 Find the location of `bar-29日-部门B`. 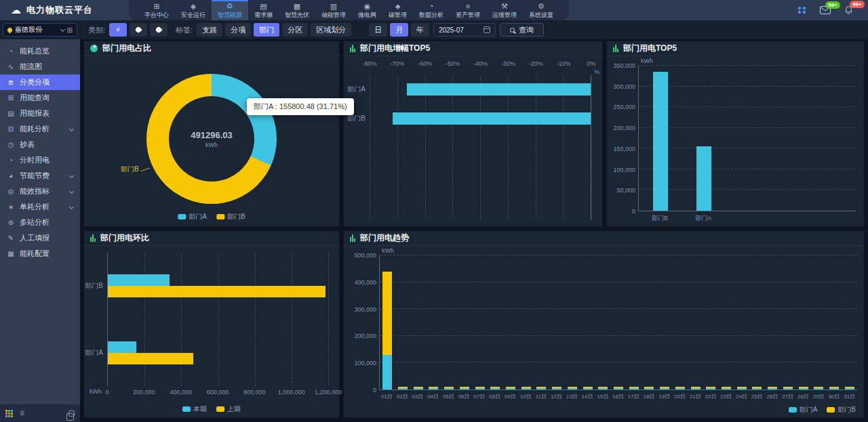

bar-29日-部门B is located at coordinates (818, 387).